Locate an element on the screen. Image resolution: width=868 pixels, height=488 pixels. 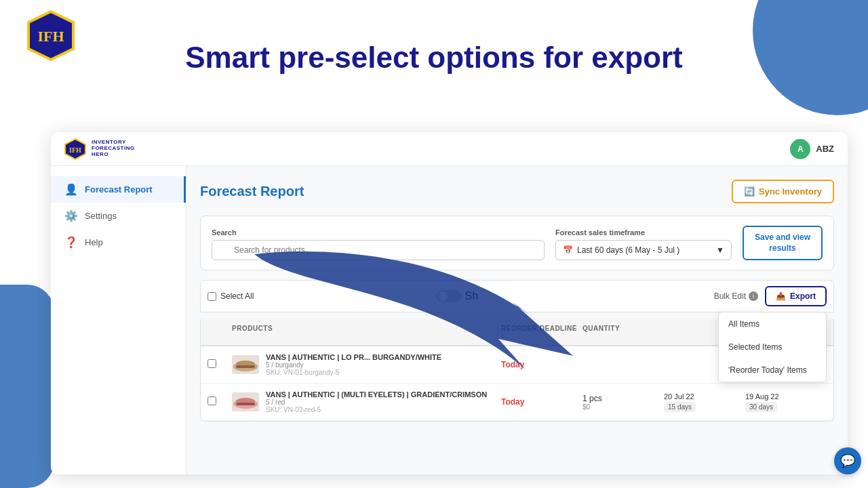
sidebar-item-forecast-label: Forecast Report is located at coordinates (119, 190).